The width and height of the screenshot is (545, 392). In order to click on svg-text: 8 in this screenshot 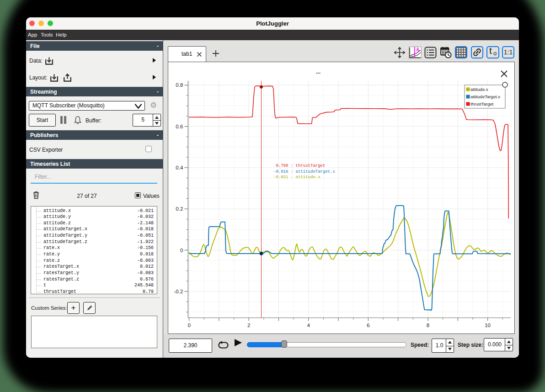, I will do `click(427, 325)`.